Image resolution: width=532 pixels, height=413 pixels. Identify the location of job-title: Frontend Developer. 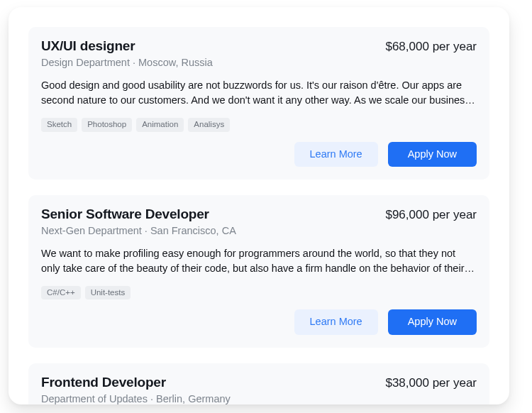
(104, 382).